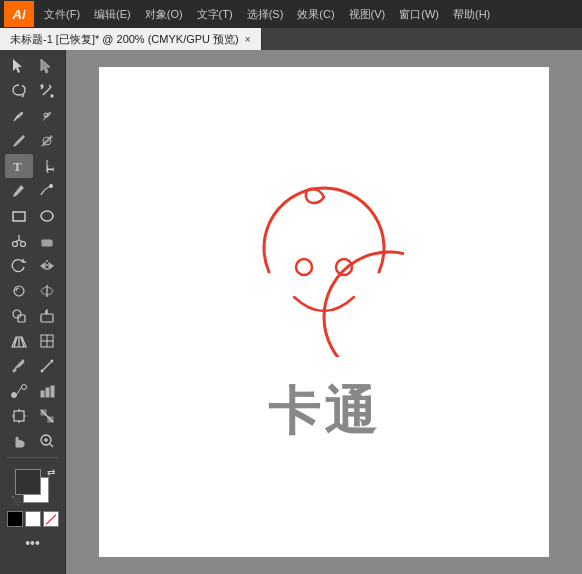  I want to click on blob-brush-tool, so click(47, 141).